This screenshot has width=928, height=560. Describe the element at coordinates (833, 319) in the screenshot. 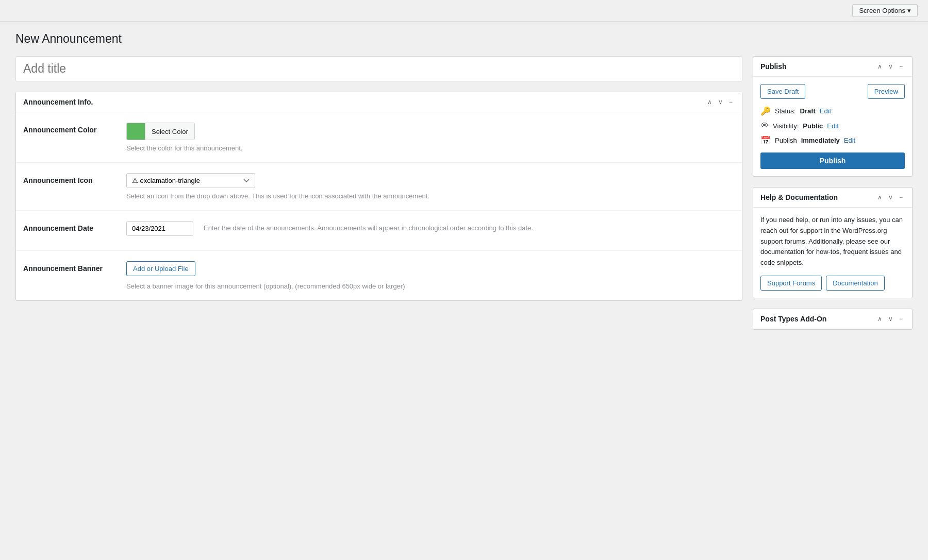

I see `post-types-metabox: Post Types Add-On ∧ ∨ −` at that location.